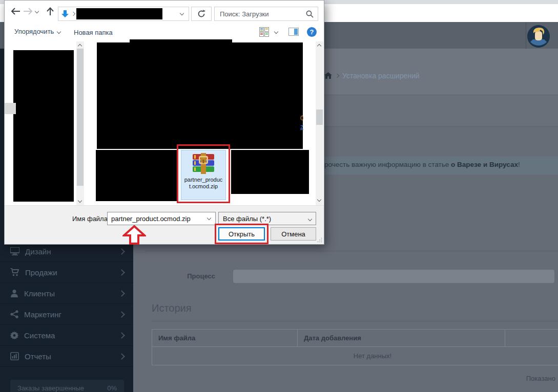 Image resolution: width=558 pixels, height=392 pixels. Describe the element at coordinates (37, 32) in the screenshot. I see `organize-menu: Упорядочить` at that location.